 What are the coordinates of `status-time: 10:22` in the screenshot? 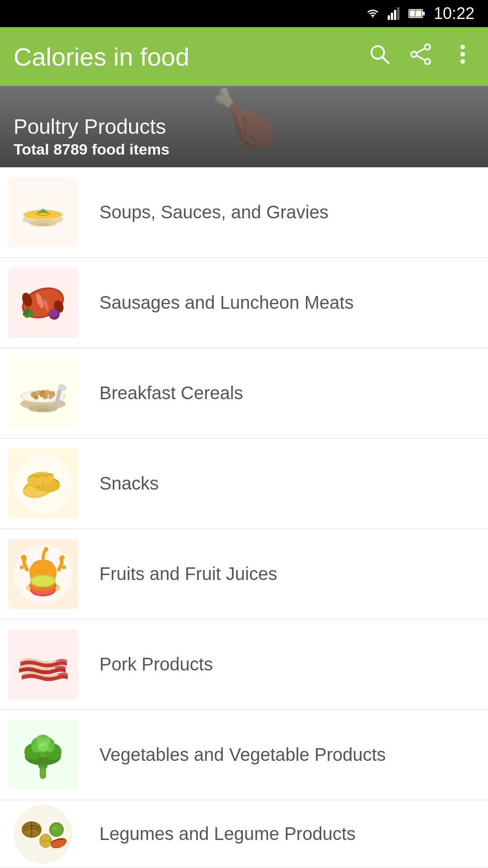 It's located at (454, 14).